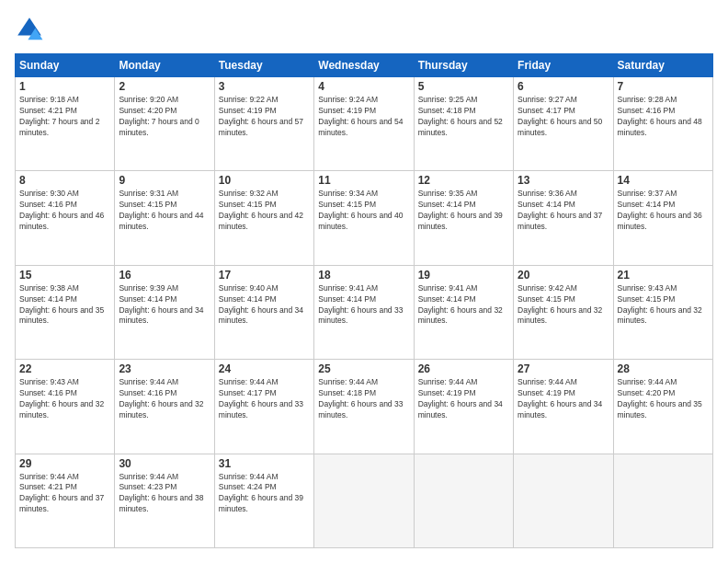 This screenshot has width=728, height=563. What do you see at coordinates (29, 29) in the screenshot?
I see `logo-icon` at bounding box center [29, 29].